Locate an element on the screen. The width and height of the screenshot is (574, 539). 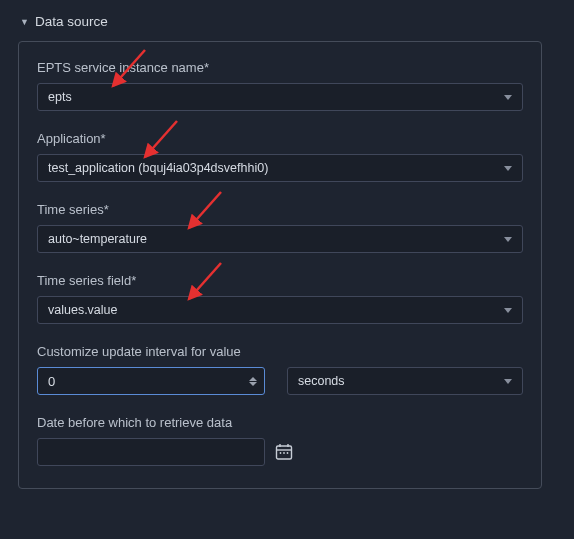
calendar-icon is located at coordinates (284, 452).